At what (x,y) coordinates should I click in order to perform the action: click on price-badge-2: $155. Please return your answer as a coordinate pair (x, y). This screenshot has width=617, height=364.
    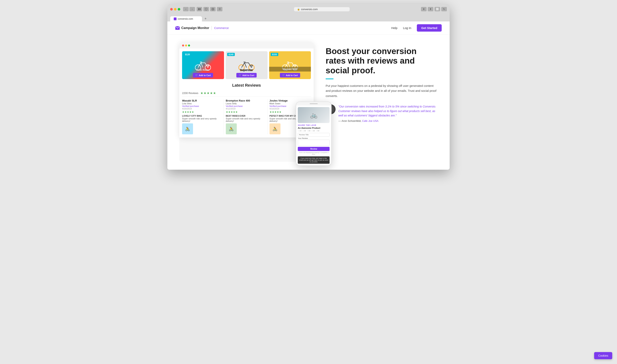
    Looking at the image, I should click on (275, 54).